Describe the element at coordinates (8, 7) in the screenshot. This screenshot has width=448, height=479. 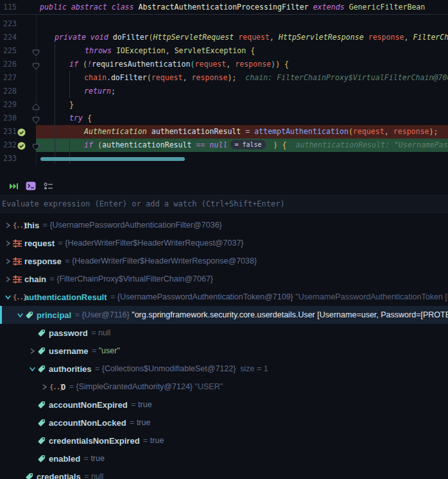
I see `line-number: 115` at that location.